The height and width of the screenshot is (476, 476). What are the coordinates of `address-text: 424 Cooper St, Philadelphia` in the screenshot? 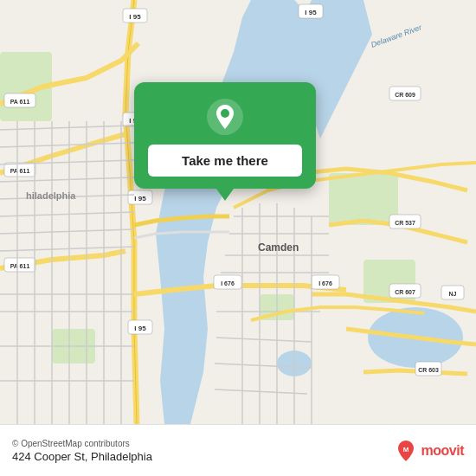 It's located at (82, 457).